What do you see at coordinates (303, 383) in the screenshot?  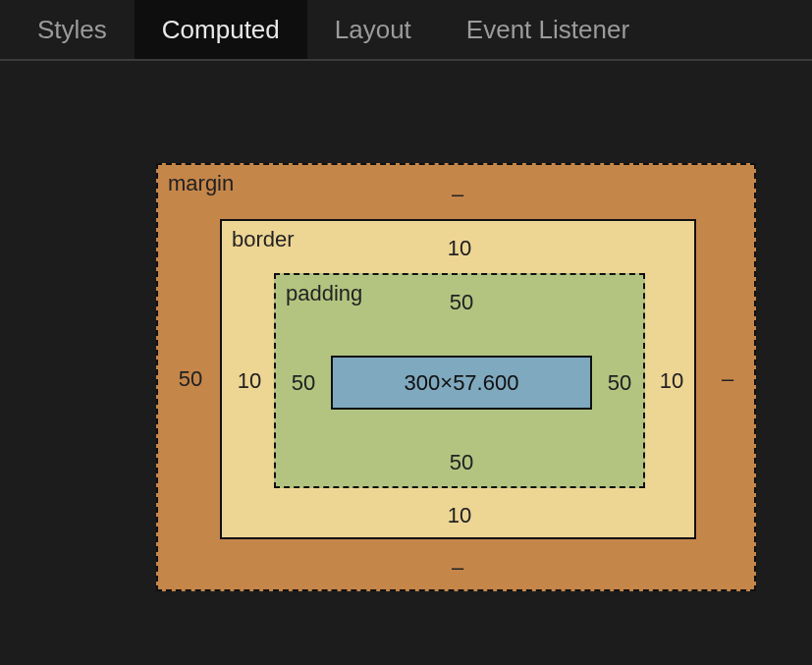 I see `padding-left: 50` at bounding box center [303, 383].